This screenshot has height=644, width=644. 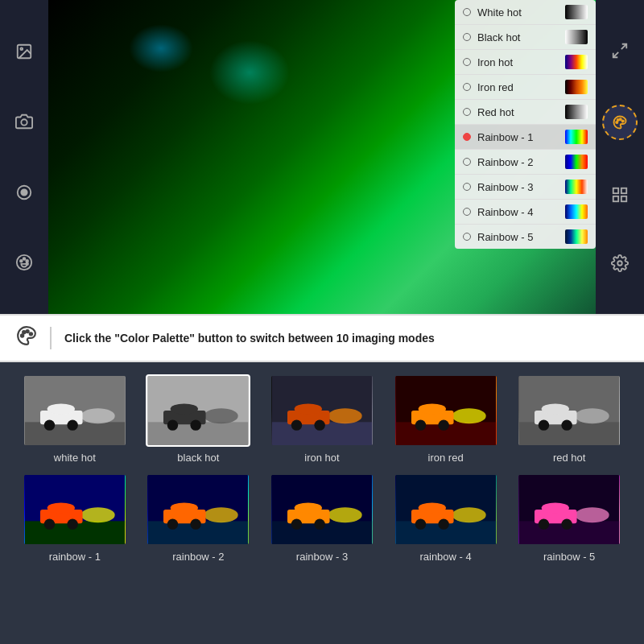 I want to click on thumbnail-cell-rainbow-1: rainbow - 1, so click(x=75, y=518).